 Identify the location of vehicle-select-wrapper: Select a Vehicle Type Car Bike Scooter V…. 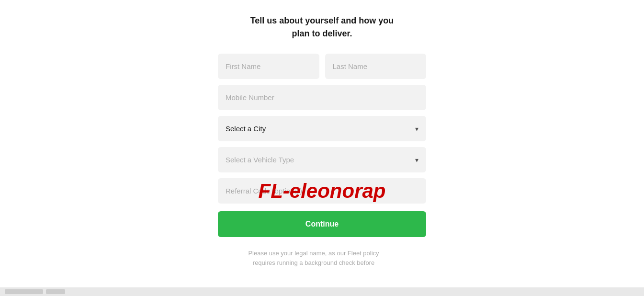
(322, 160).